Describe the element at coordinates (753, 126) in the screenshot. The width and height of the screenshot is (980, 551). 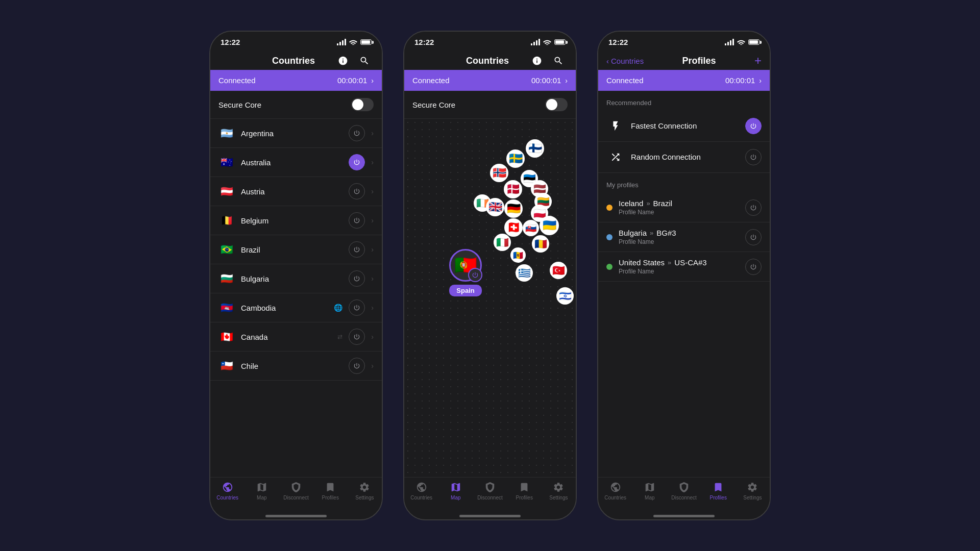
I see `fastest-connection-power-btn` at that location.